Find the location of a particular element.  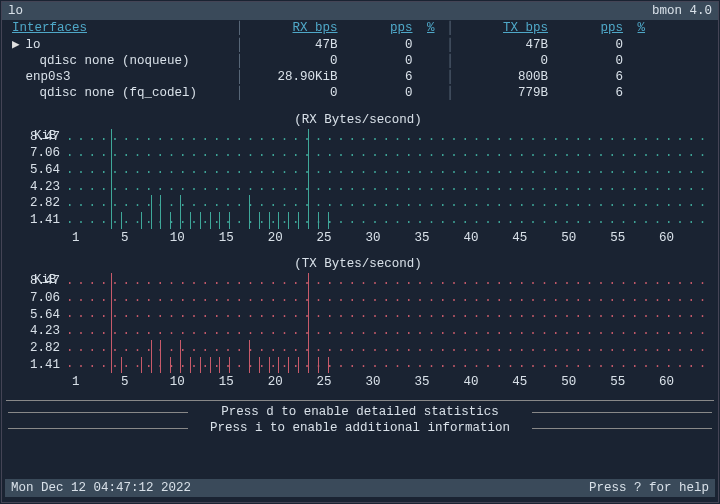

rx-bps: 28.90KiB is located at coordinates (293, 77).